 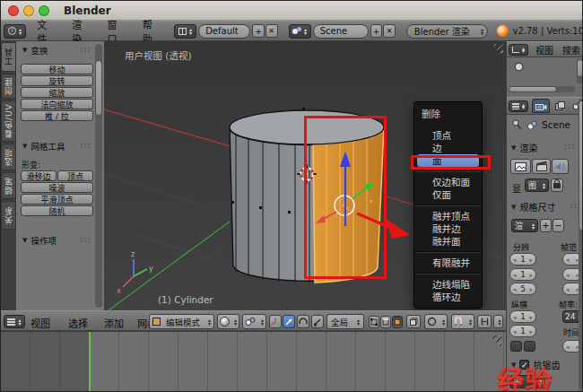 What do you see at coordinates (9, 157) in the screenshot?
I see `shelf-tab-options: 选项` at bounding box center [9, 157].